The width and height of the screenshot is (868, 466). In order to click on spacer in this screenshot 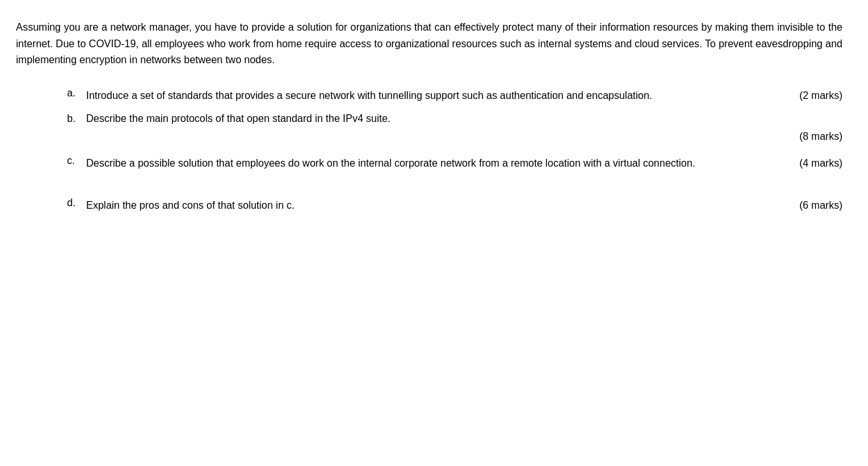, I will do `click(454, 191)`.